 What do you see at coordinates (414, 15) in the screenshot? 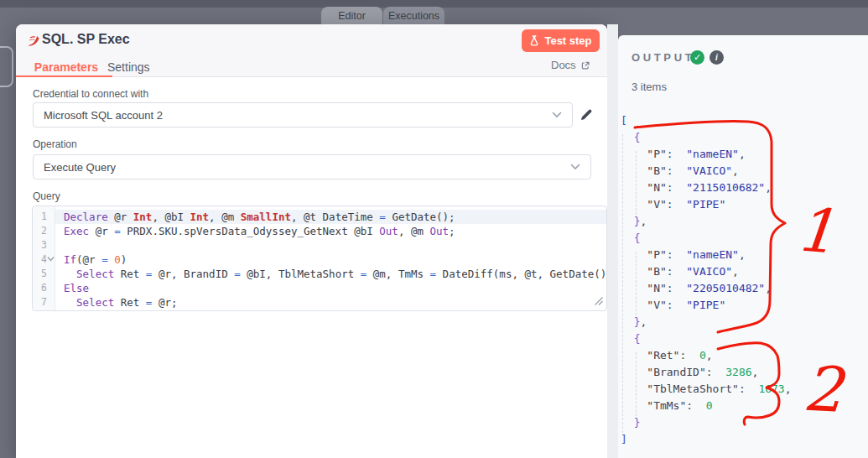
I see `background-tab-executions: Executions` at bounding box center [414, 15].